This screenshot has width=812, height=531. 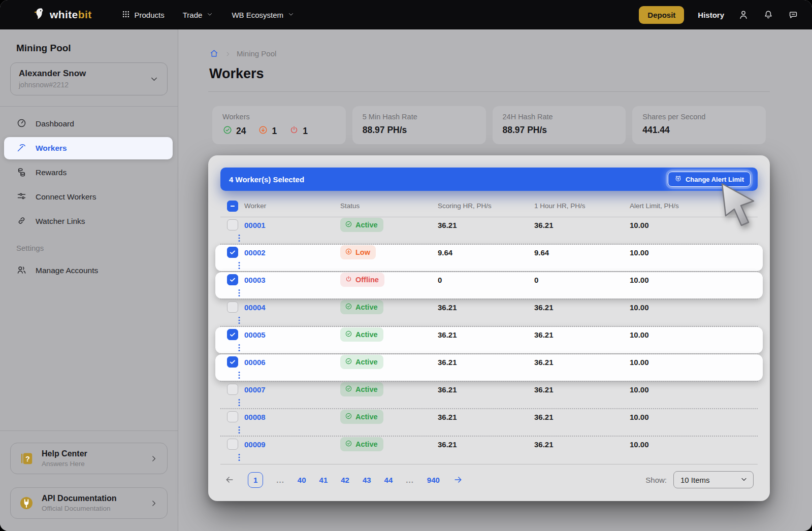 What do you see at coordinates (255, 480) in the screenshot?
I see `pagination-page-1: 1` at bounding box center [255, 480].